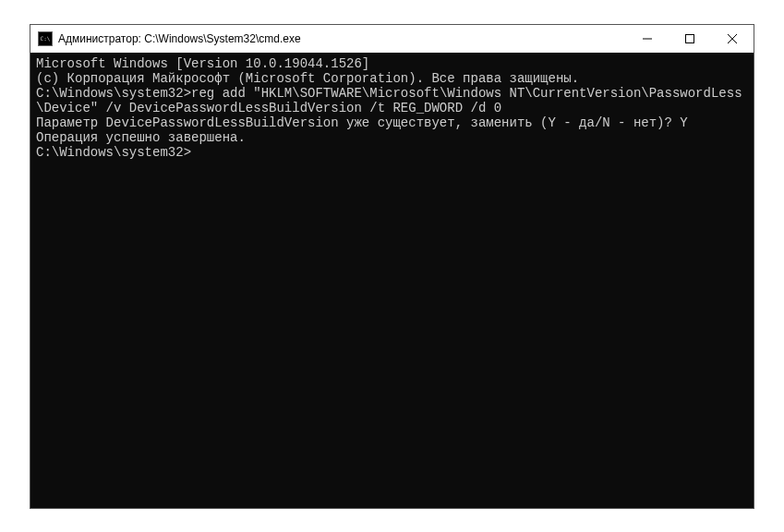 The width and height of the screenshot is (784, 532). Describe the element at coordinates (392, 64) in the screenshot. I see `version-line: Microsoft Windows [Version 10.0.19044.15…` at that location.